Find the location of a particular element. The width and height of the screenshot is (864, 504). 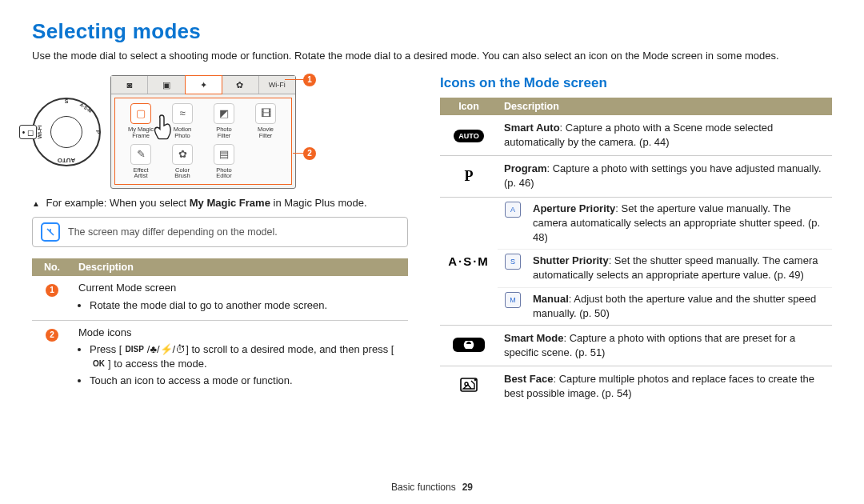

mode-icon-effect-artist: ✎ Effect Artist is located at coordinates (141, 162).